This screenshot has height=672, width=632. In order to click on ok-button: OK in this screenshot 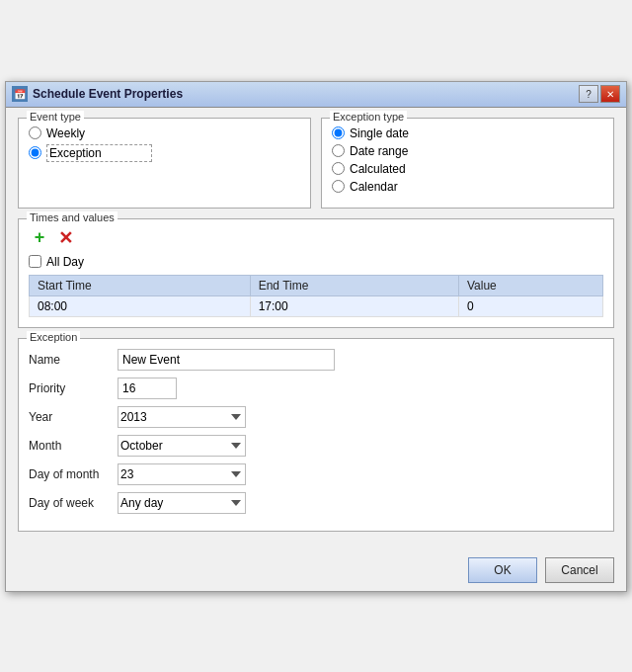, I will do `click(503, 570)`.